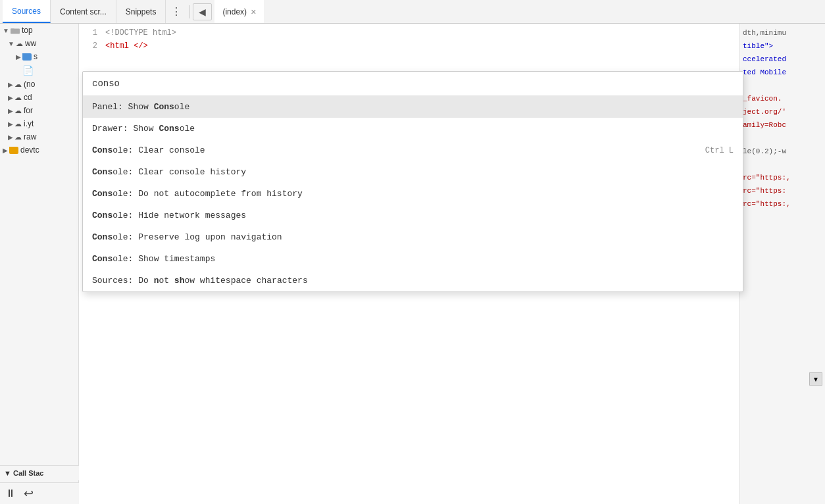 The image size is (825, 504). I want to click on tab-bar: Sources Content scr... Snippets ⋮ ◀ (ind…, so click(413, 12).